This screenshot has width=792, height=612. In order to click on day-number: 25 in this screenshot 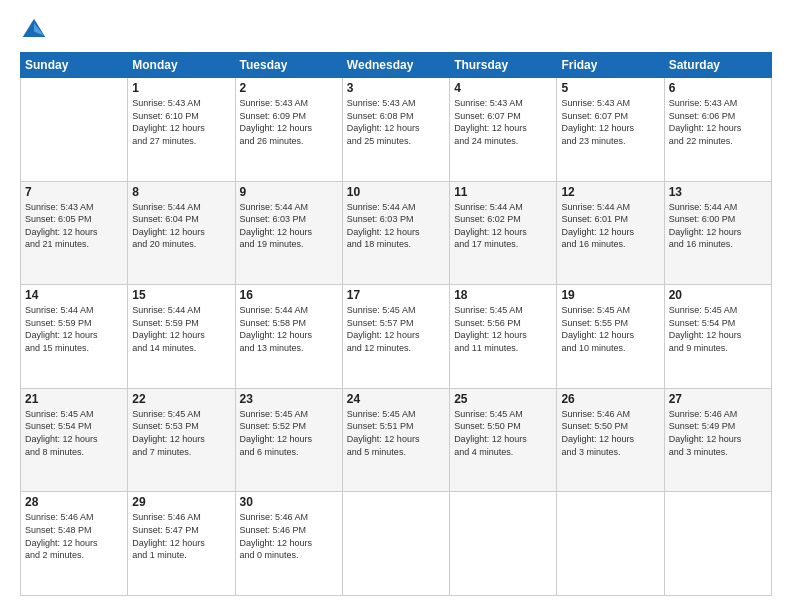, I will do `click(503, 399)`.